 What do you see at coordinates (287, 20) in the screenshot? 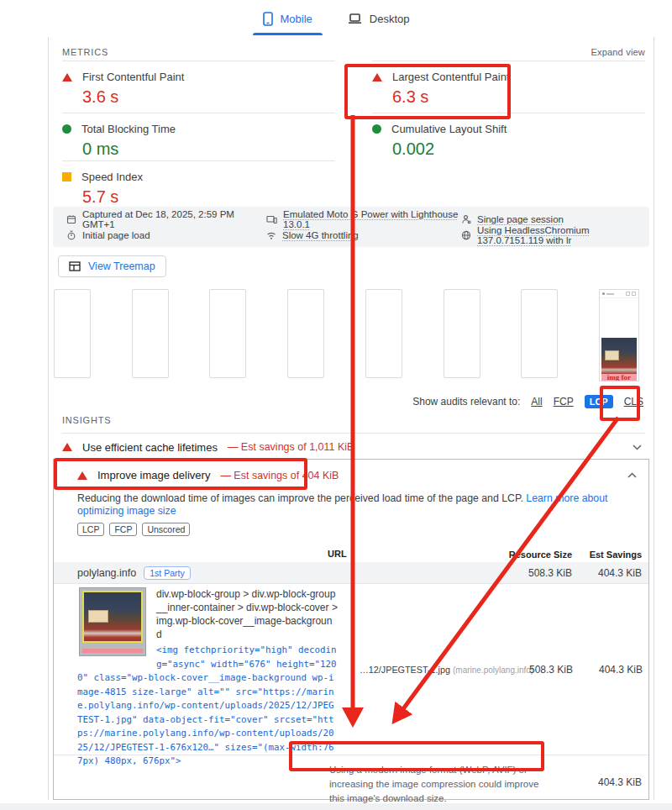
I see `tab-mobile: Mobile` at bounding box center [287, 20].